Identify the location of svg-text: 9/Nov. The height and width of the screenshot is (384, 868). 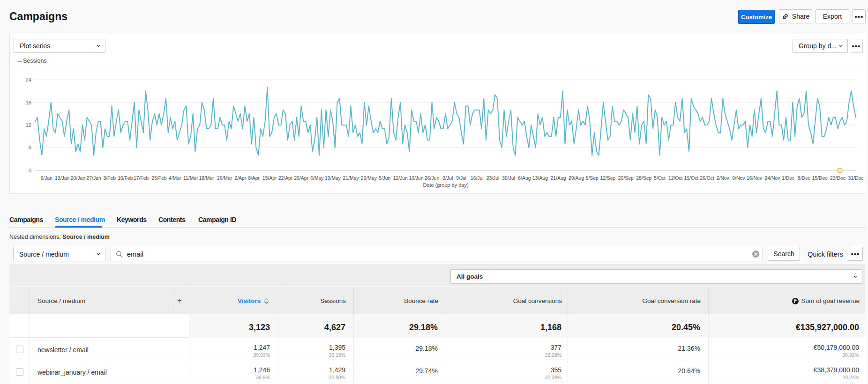
(739, 178).